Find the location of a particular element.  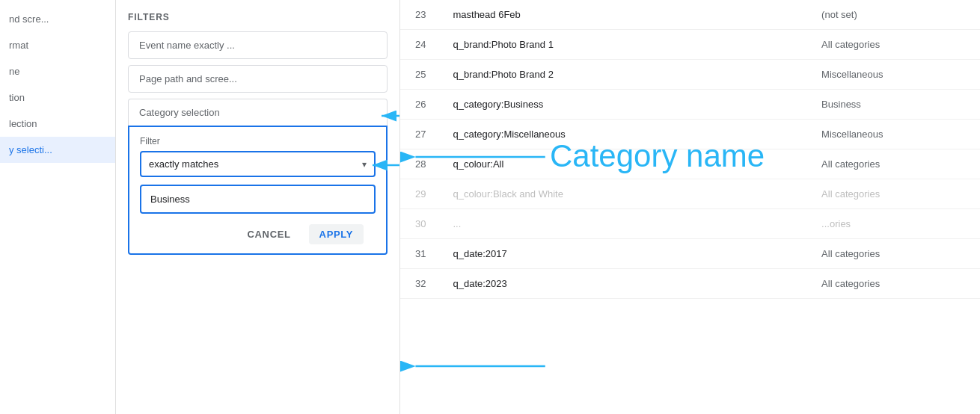

row-name: q_brand:Photo Brand 2 is located at coordinates (622, 75).